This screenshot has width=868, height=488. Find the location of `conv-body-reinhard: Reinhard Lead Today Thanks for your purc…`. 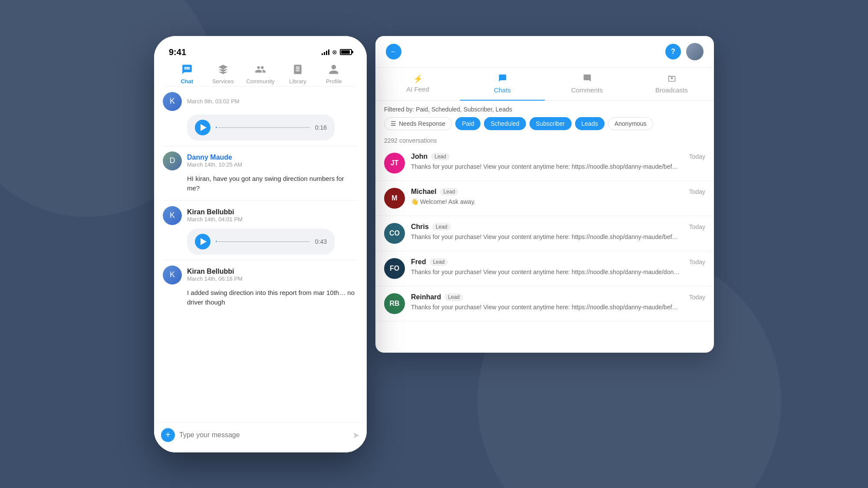

conv-body-reinhard: Reinhard Lead Today Thanks for your purc… is located at coordinates (558, 303).